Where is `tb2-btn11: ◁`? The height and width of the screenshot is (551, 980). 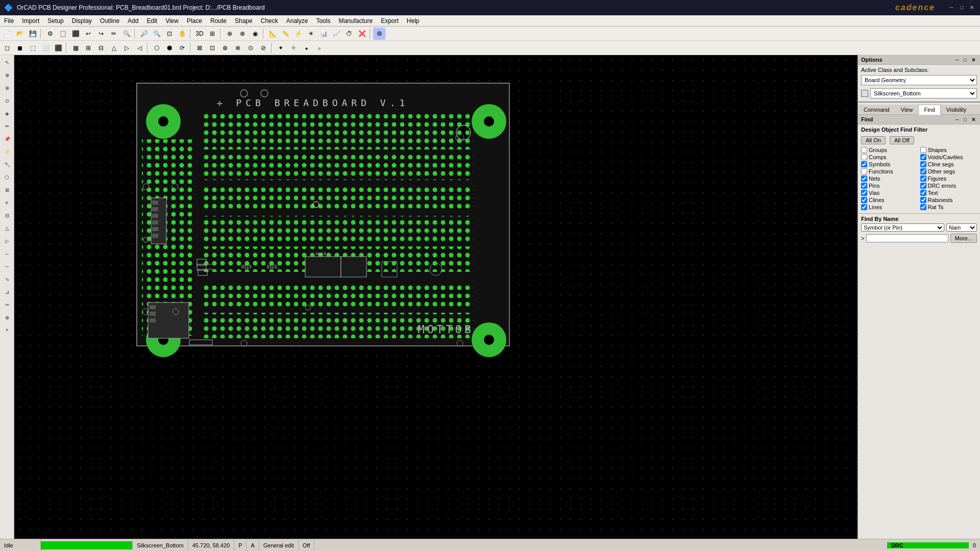 tb2-btn11: ◁ is located at coordinates (139, 48).